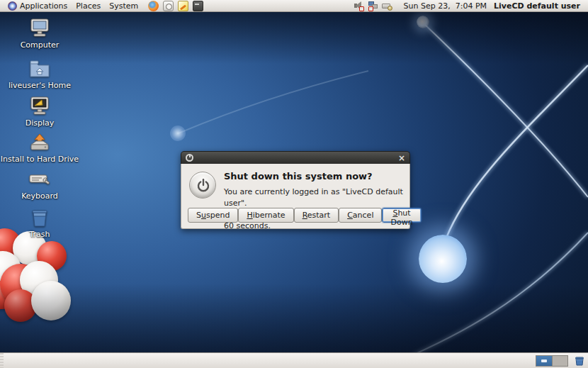 The image size is (588, 368). What do you see at coordinates (153, 6) in the screenshot?
I see `firefox-icon` at bounding box center [153, 6].